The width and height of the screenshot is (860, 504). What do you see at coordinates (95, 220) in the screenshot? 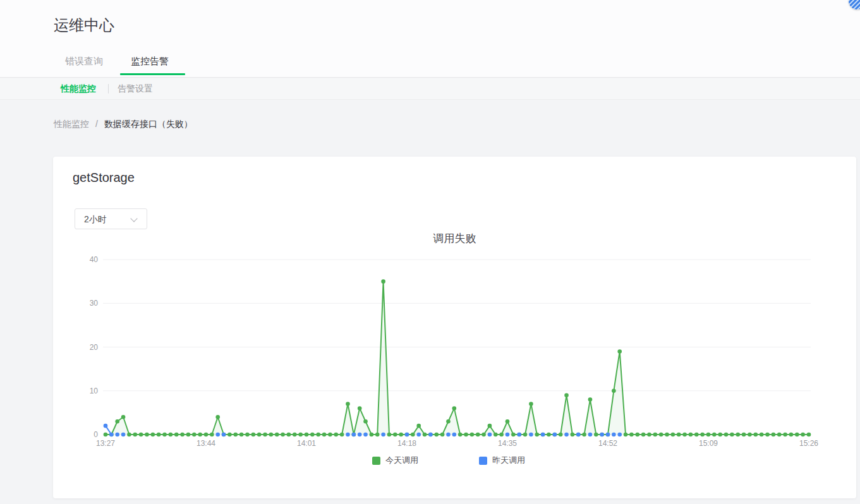
I see `time-range-value: 2小时` at bounding box center [95, 220].